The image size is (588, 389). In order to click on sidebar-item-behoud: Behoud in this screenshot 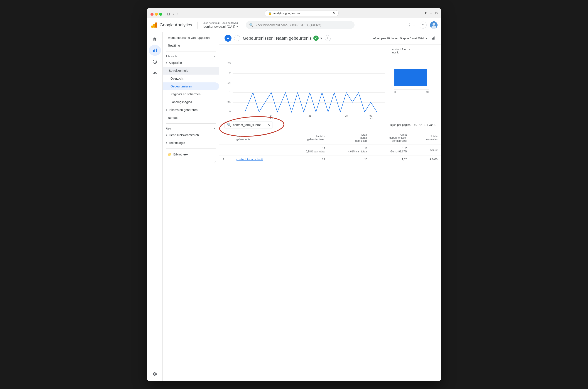, I will do `click(191, 118)`.